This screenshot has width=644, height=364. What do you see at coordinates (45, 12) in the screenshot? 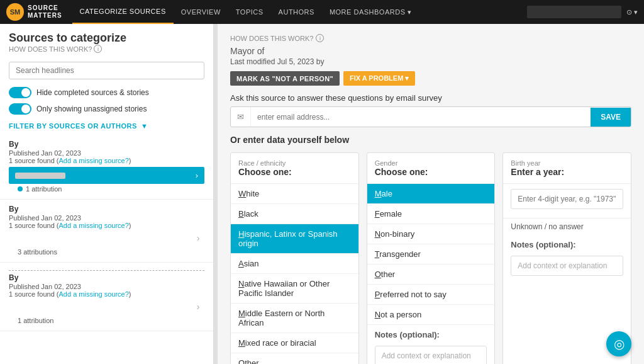
I see `brand-name: SOURCEMATTERS` at bounding box center [45, 12].